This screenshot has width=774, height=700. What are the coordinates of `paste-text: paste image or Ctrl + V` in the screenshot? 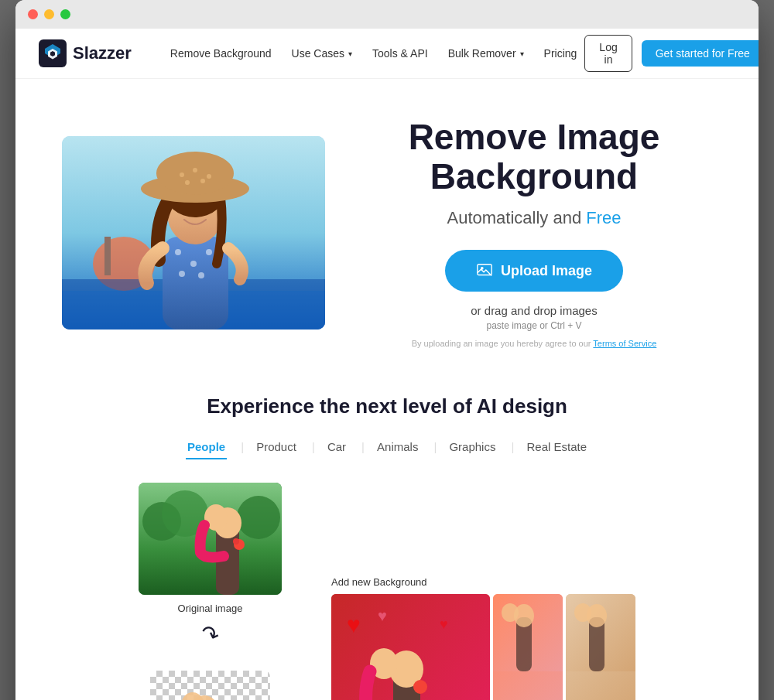 It's located at (534, 326).